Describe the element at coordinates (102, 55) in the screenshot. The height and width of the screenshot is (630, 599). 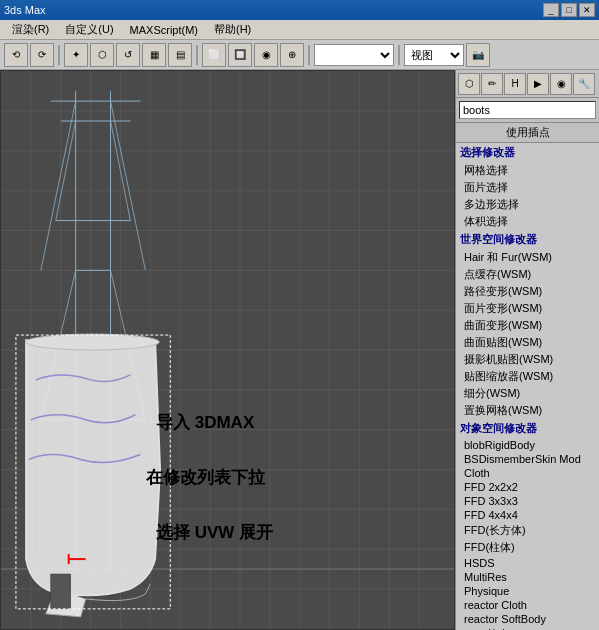
I see `tool-move: ⬡` at that location.